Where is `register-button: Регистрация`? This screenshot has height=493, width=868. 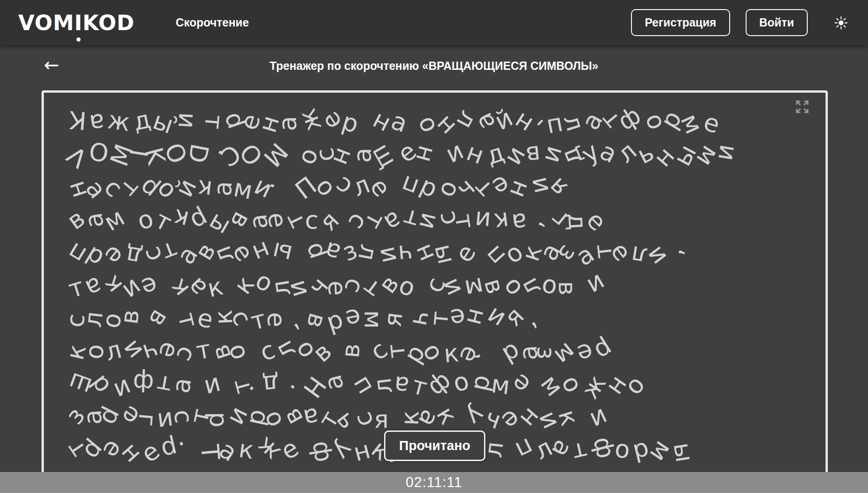
register-button: Регистрация is located at coordinates (680, 23).